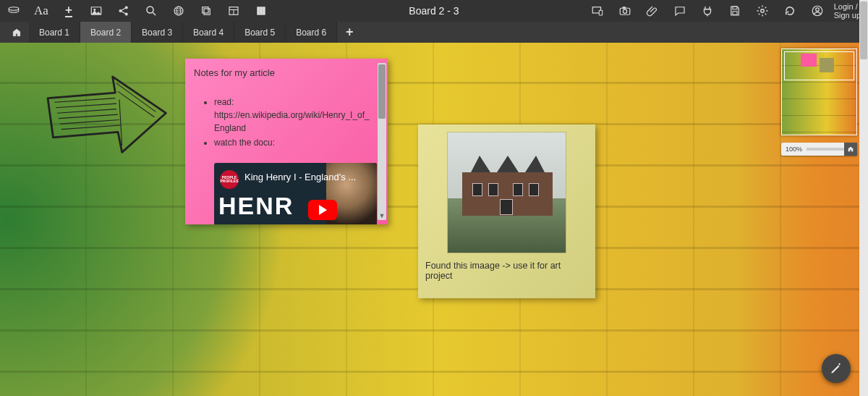  What do you see at coordinates (349, 32) in the screenshot?
I see `add-tab-button: +` at bounding box center [349, 32].